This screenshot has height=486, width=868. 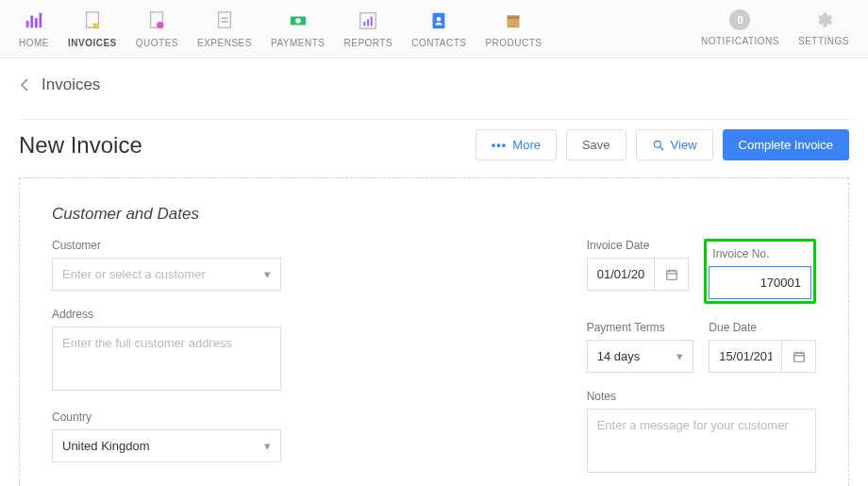 I want to click on contacts-icon, so click(x=439, y=21).